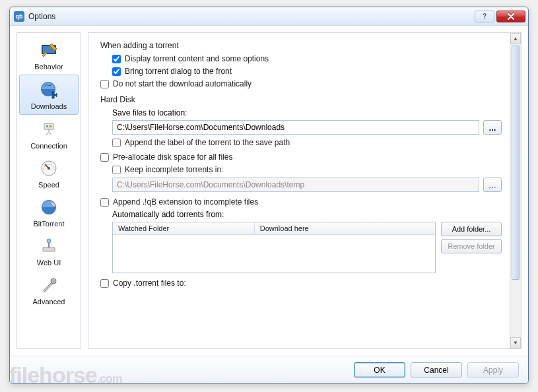 The width and height of the screenshot is (538, 392). Describe the element at coordinates (49, 185) in the screenshot. I see `sidebar-item-label: Speed` at that location.